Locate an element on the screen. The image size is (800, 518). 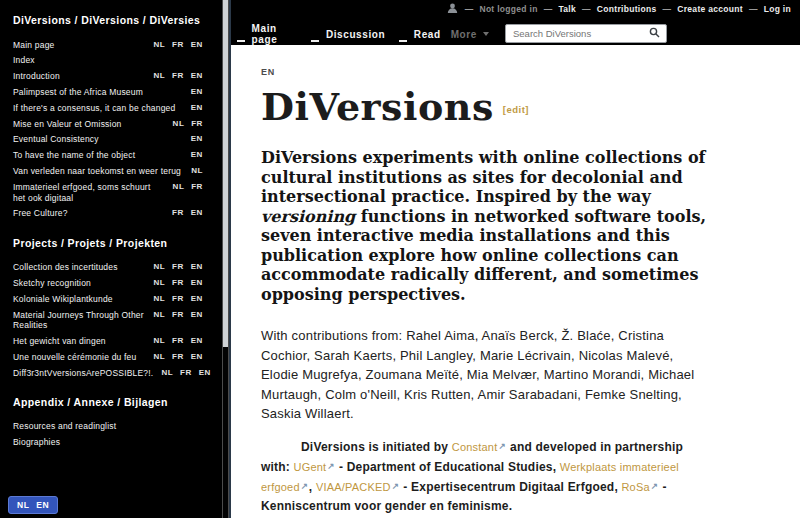
sidebar-item-label: Index is located at coordinates (24, 60).